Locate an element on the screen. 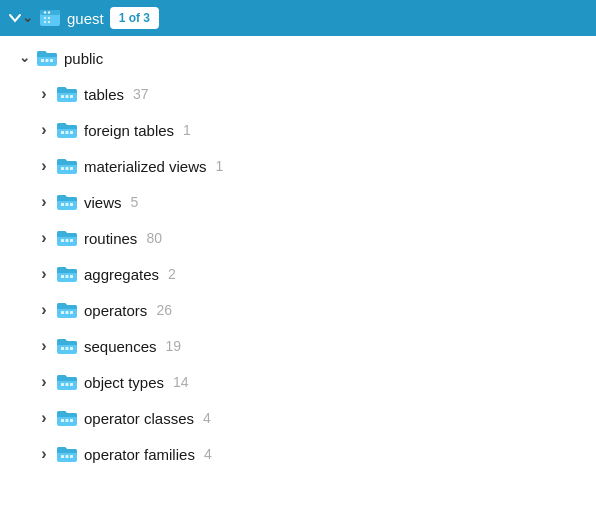 This screenshot has height=524, width=596. operator-families-folder-icon is located at coordinates (67, 454).